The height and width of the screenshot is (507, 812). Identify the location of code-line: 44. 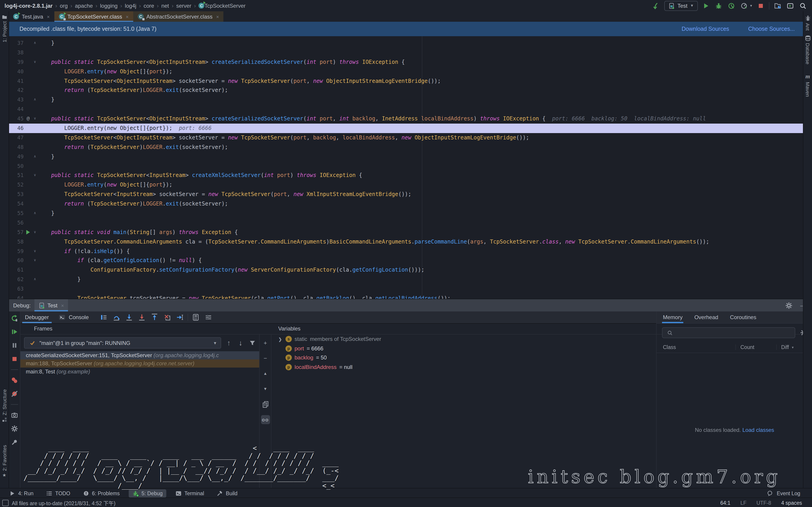
(410, 109).